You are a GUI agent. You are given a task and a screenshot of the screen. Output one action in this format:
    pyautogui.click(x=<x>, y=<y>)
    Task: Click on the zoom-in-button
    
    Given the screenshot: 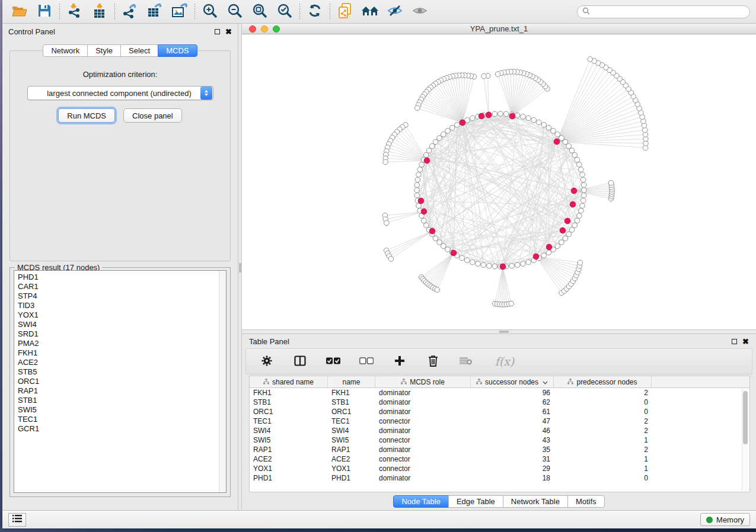 What is the action you would take?
    pyautogui.click(x=210, y=12)
    